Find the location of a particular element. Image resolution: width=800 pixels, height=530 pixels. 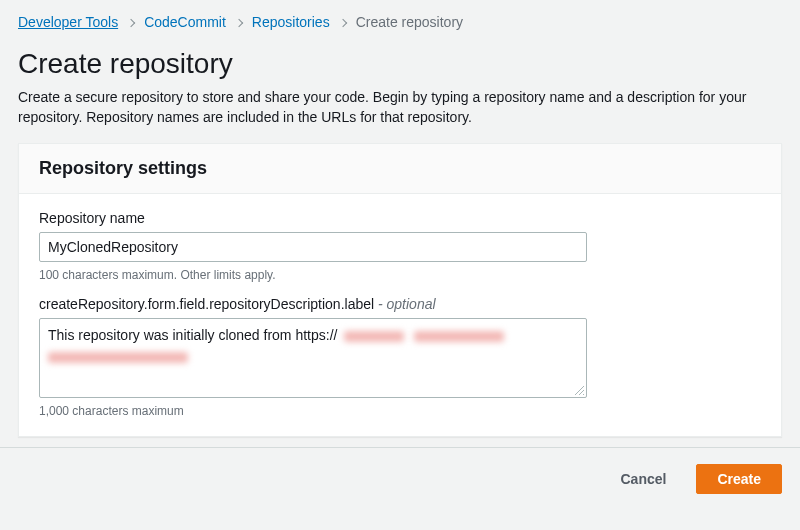

repository-description-label-text: createRepository.form.field.repositoryDe… is located at coordinates (206, 304).